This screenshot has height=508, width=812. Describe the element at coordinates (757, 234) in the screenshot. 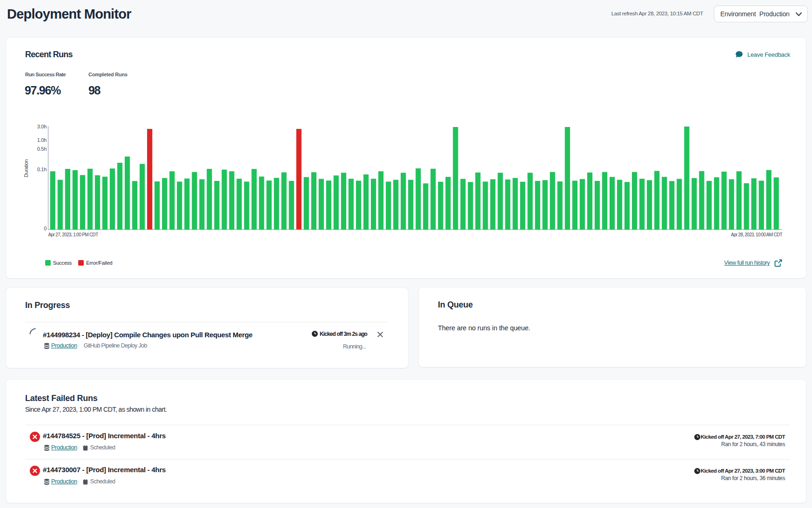

I see `svg-text: Apr 28, 2023, 10:00 AM CDT` at that location.